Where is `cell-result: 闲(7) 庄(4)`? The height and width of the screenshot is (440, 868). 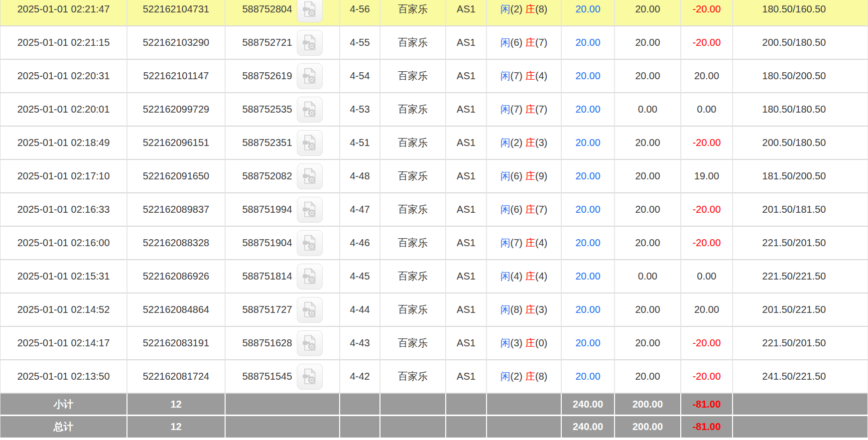 cell-result: 闲(7) 庄(4) is located at coordinates (524, 243).